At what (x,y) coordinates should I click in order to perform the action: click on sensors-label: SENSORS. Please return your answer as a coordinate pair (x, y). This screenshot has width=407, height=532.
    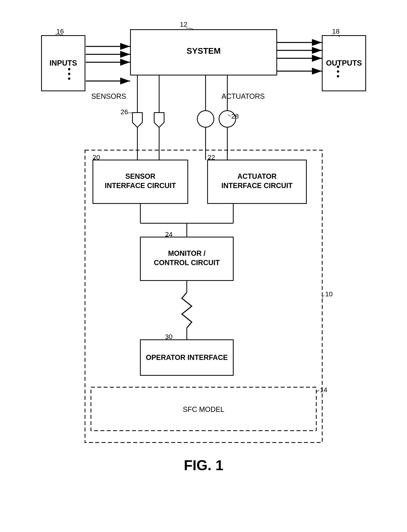
    Looking at the image, I should click on (109, 96).